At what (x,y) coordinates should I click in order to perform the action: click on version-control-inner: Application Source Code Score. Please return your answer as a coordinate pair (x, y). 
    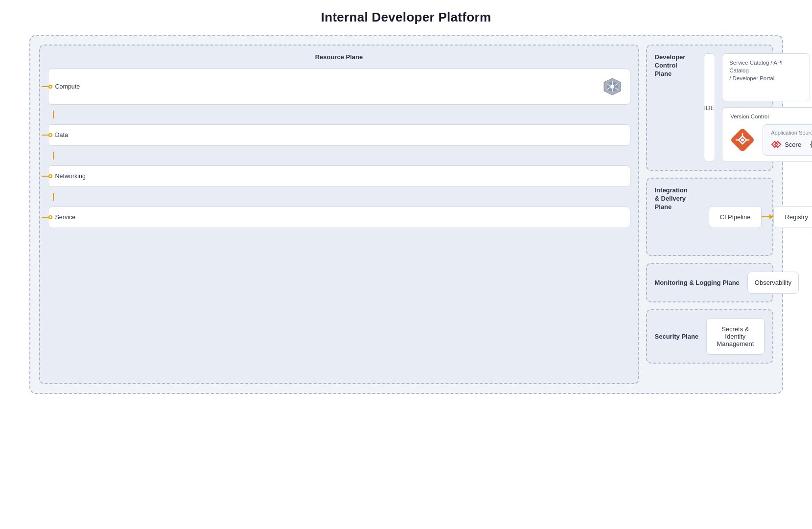
    Looking at the image, I should click on (771, 140).